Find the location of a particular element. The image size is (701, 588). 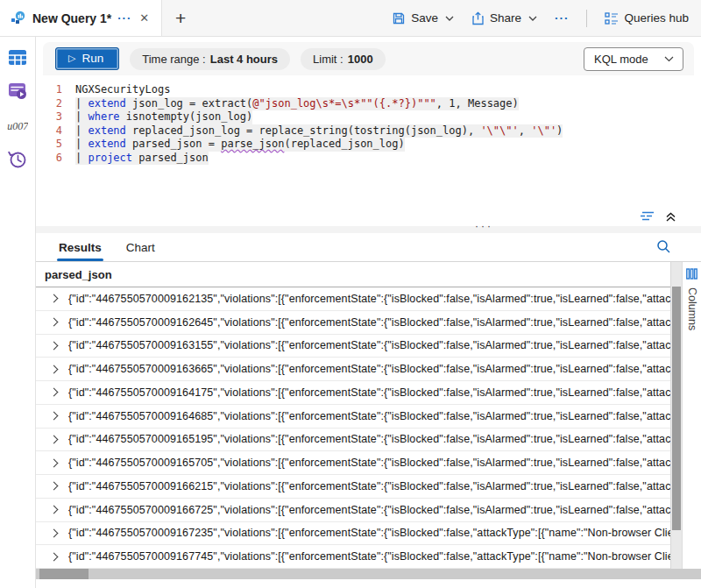

kql-mode-dropdown: KQL mode is located at coordinates (634, 60).